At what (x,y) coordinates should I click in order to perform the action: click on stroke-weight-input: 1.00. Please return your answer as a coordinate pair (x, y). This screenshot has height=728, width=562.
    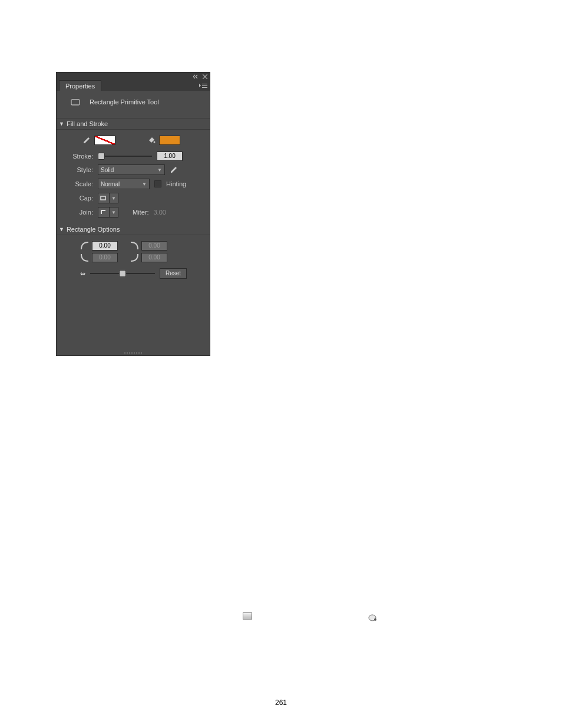
    Looking at the image, I should click on (170, 156).